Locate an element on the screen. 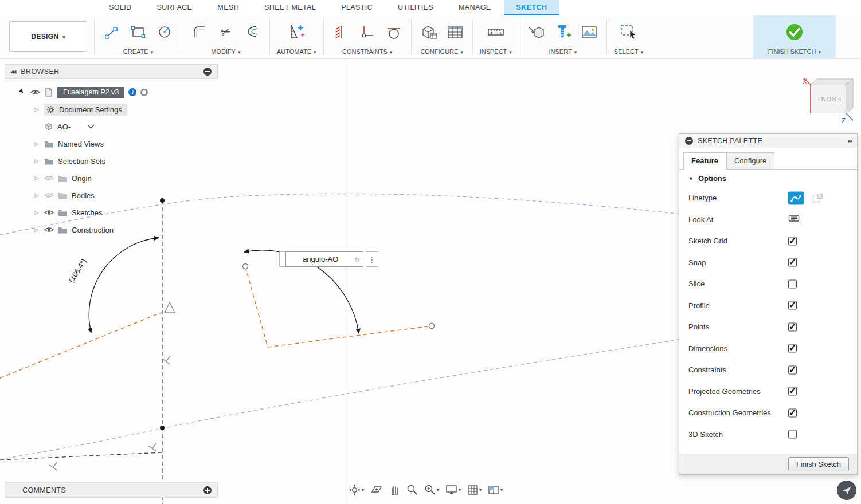  3d-sketch-checkbox is located at coordinates (792, 434).